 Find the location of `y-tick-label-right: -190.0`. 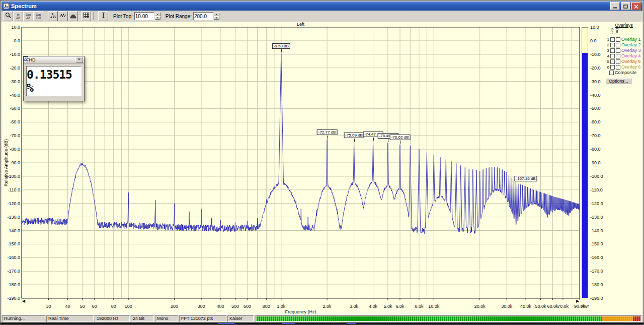

y-tick-label-right: -190.0 is located at coordinates (600, 298).